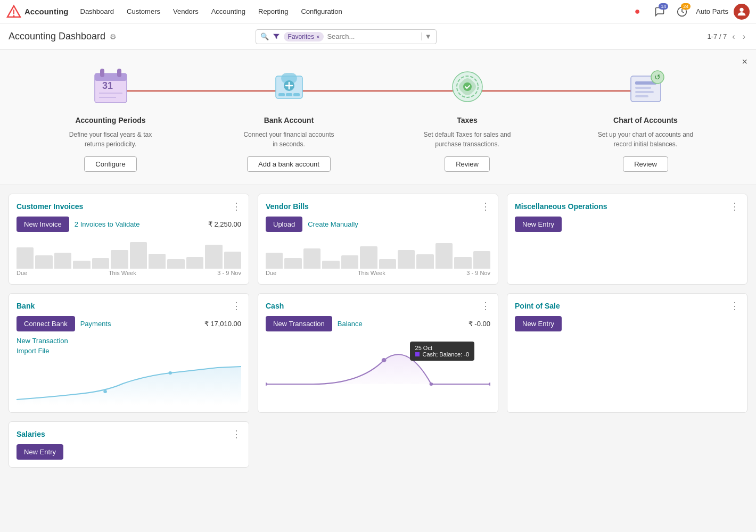  Describe the element at coordinates (301, 37) in the screenshot. I see `filter-tag-label: Favorites` at that location.